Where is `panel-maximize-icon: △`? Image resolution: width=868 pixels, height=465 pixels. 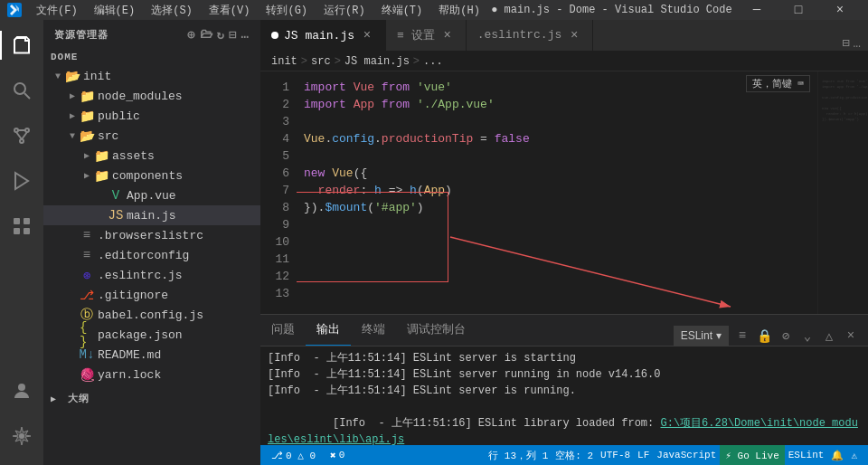 panel-maximize-icon: △ is located at coordinates (829, 336).